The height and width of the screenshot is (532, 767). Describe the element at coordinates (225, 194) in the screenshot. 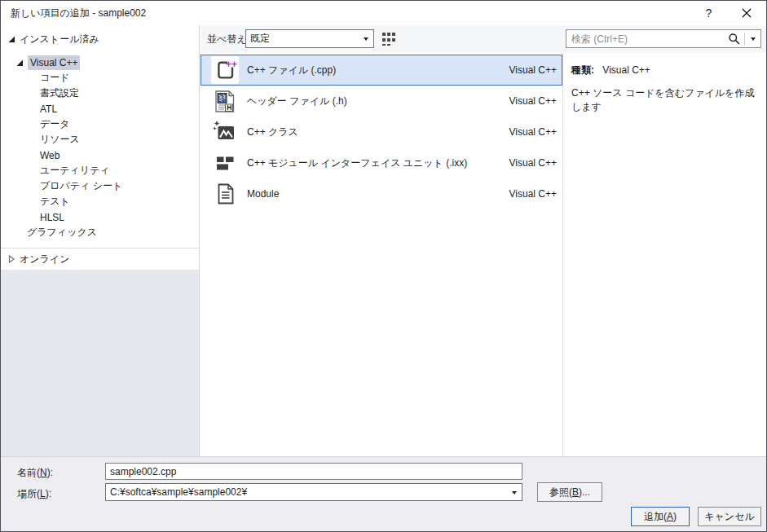

I see `module-file-icon` at that location.